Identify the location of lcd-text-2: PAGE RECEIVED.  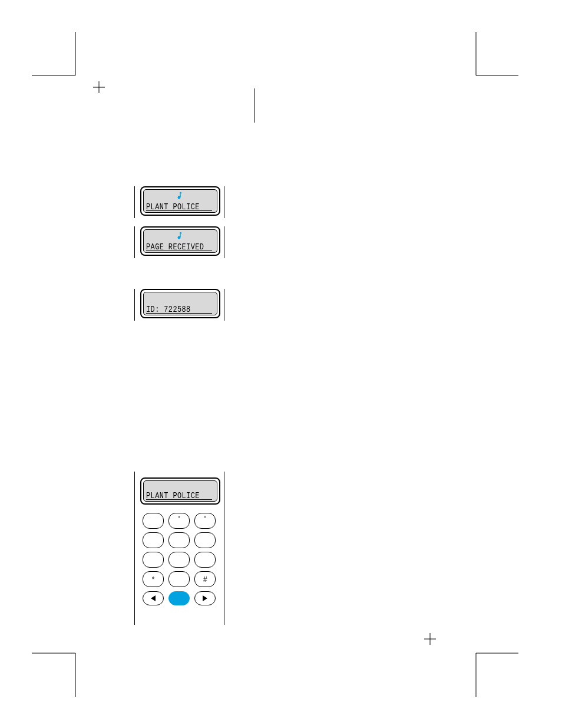
(175, 247).